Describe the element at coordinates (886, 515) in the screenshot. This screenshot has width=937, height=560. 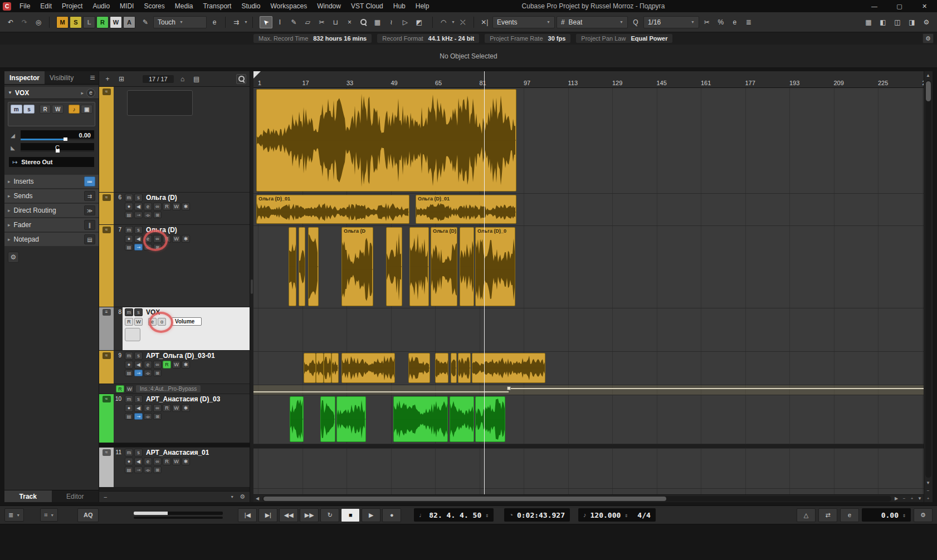
I see `output-level-display: 0.00 ⇕` at that location.